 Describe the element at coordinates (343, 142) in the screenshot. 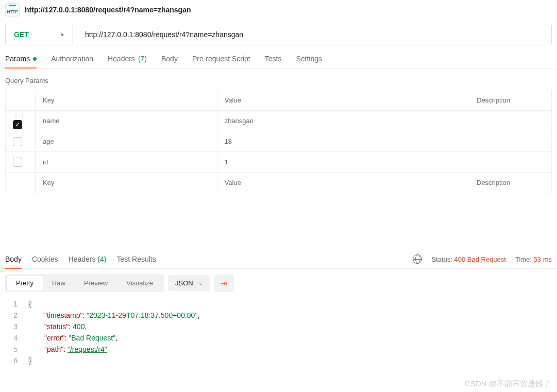

I see `cell-value: 18` at that location.